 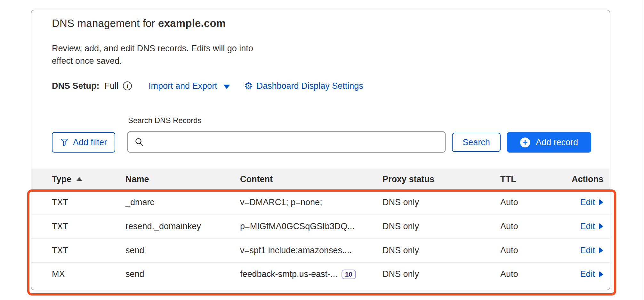 I want to click on dashboard-display-settings-link: ⚙ Dashboard Display Settings, so click(x=304, y=86).